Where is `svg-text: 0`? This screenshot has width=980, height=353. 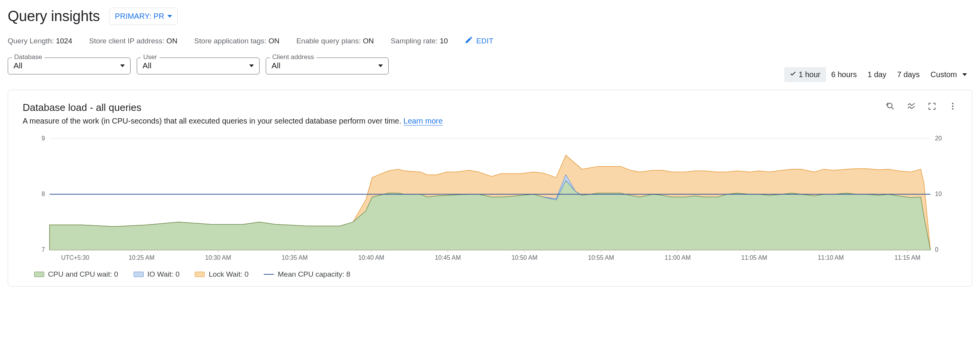 svg-text: 0 is located at coordinates (937, 249).